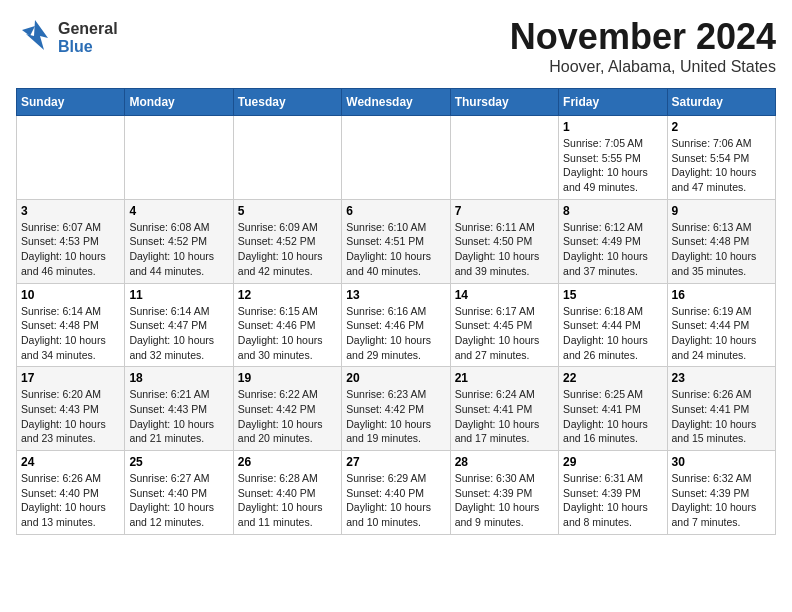 The height and width of the screenshot is (612, 792). What do you see at coordinates (612, 295) in the screenshot?
I see `day-number: 15` at bounding box center [612, 295].